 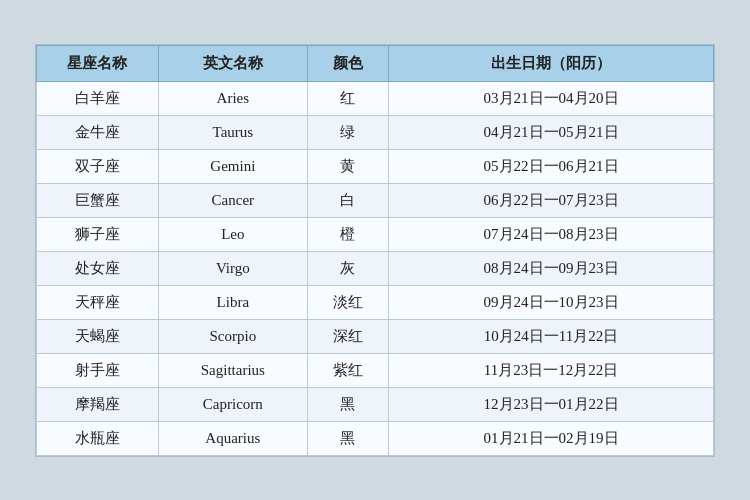 I want to click on cell-english: Taurus, so click(x=232, y=132).